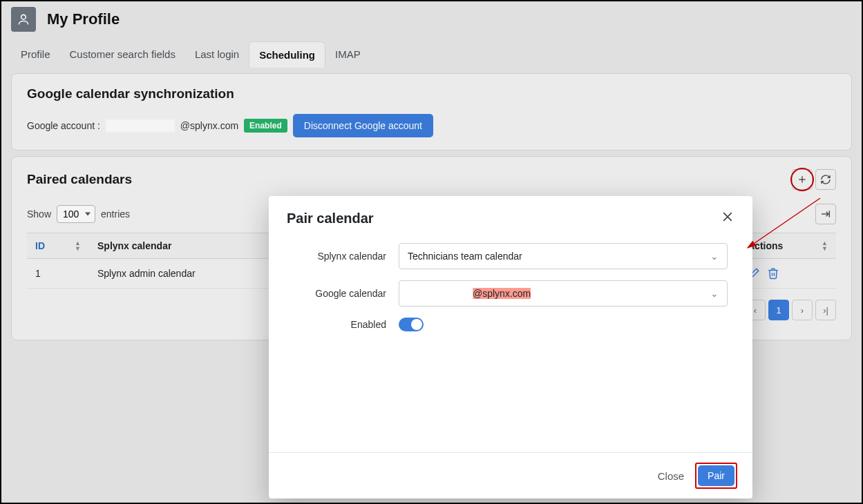 This screenshot has width=863, height=504. Describe the element at coordinates (728, 217) in the screenshot. I see `close-icon` at that location.